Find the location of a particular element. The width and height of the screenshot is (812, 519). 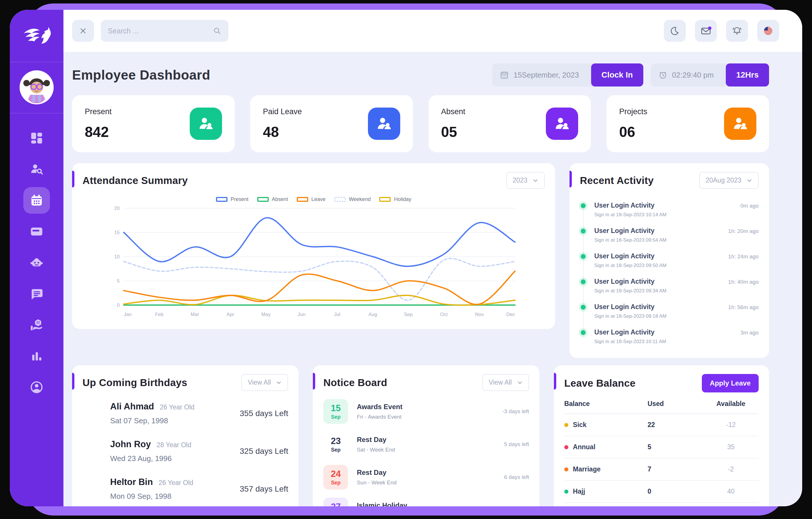

clock-in-button: Clock In is located at coordinates (617, 75).